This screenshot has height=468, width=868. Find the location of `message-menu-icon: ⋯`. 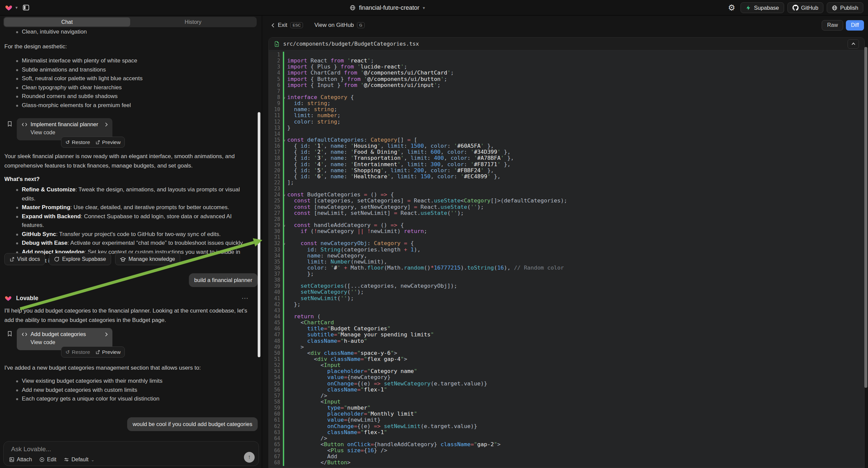

message-menu-icon: ⋯ is located at coordinates (245, 298).